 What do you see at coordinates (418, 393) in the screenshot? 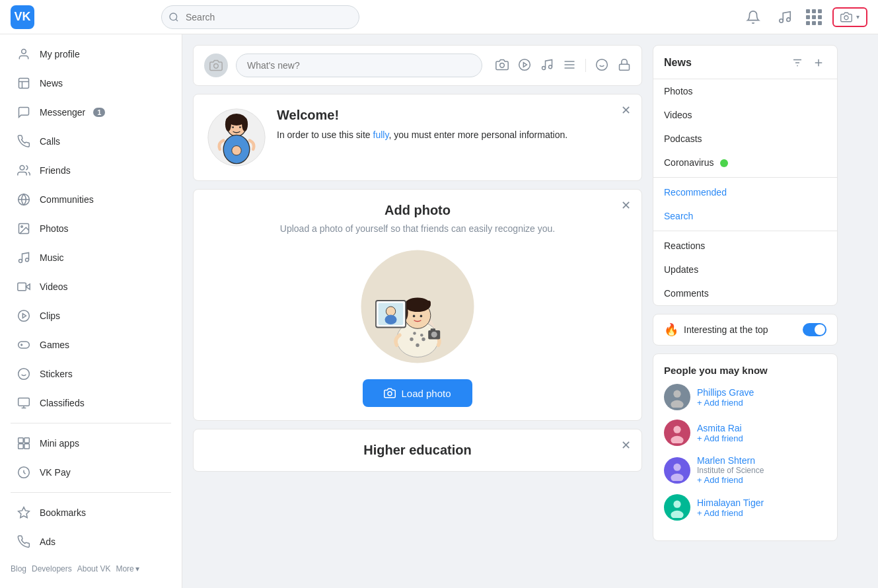
I see `load-photo-button: Load photo` at bounding box center [418, 393].